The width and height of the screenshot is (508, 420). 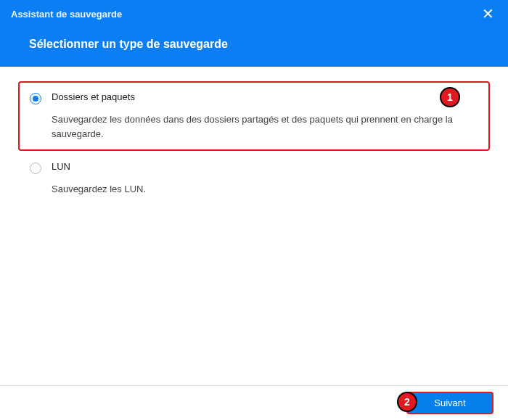 I want to click on option-description: Sauvegardez les données dans des dossier…, so click(x=265, y=126).